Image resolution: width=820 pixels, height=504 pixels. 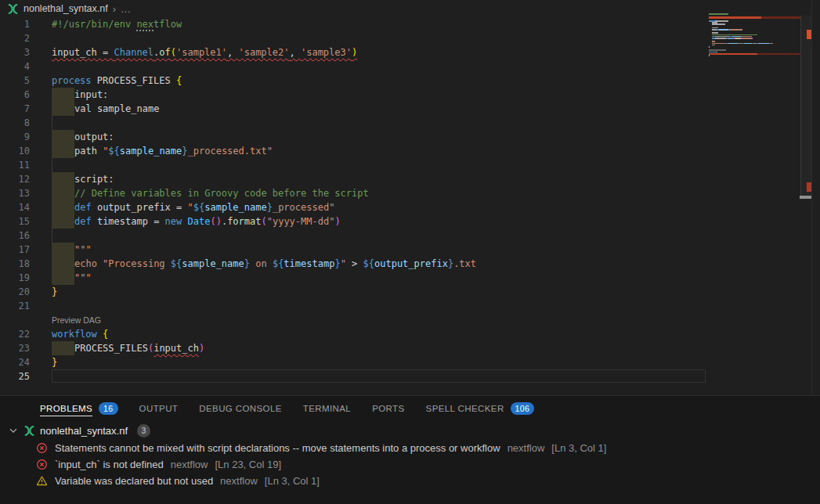 What do you see at coordinates (15, 348) in the screenshot?
I see `line-number: 23` at bounding box center [15, 348].